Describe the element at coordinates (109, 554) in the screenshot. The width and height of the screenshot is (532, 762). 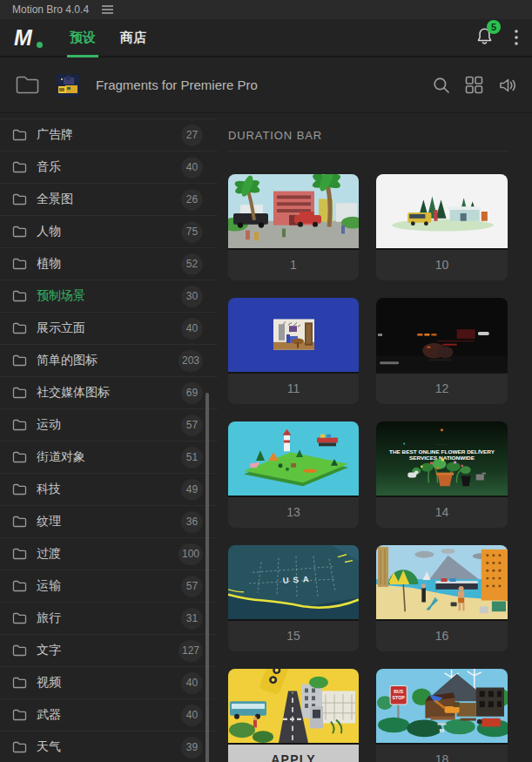
I see `sidebar-item: 过渡100` at that location.